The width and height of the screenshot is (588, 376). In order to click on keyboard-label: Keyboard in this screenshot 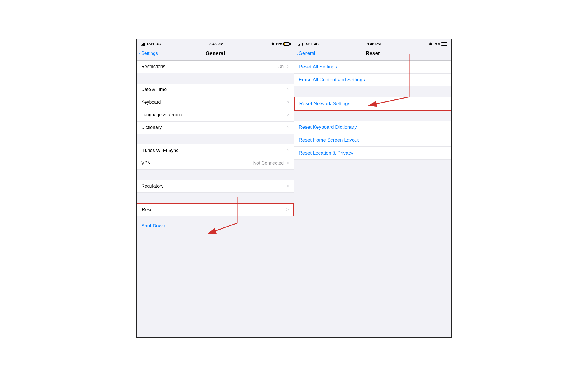, I will do `click(151, 102)`.